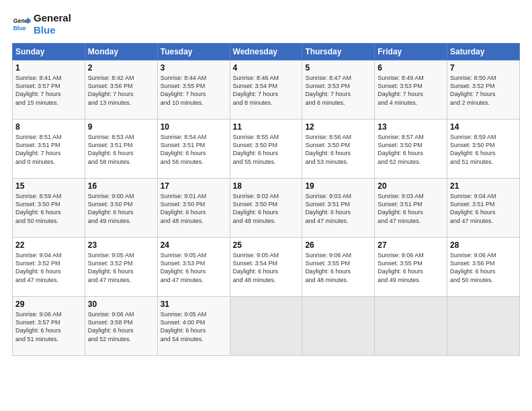 The image size is (532, 411). What do you see at coordinates (193, 208) in the screenshot?
I see `calendar-cell: 17Sunrise: 9:01 AM Sunset: 3:50 PM Dayli…` at bounding box center [193, 208].